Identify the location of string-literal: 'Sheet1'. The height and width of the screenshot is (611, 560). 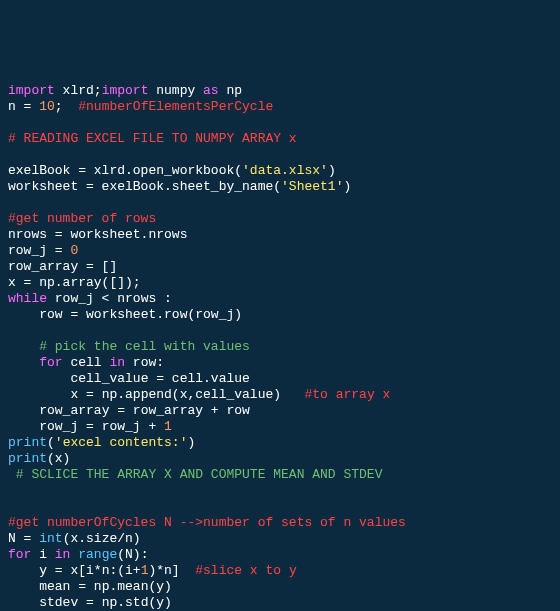
(312, 186).